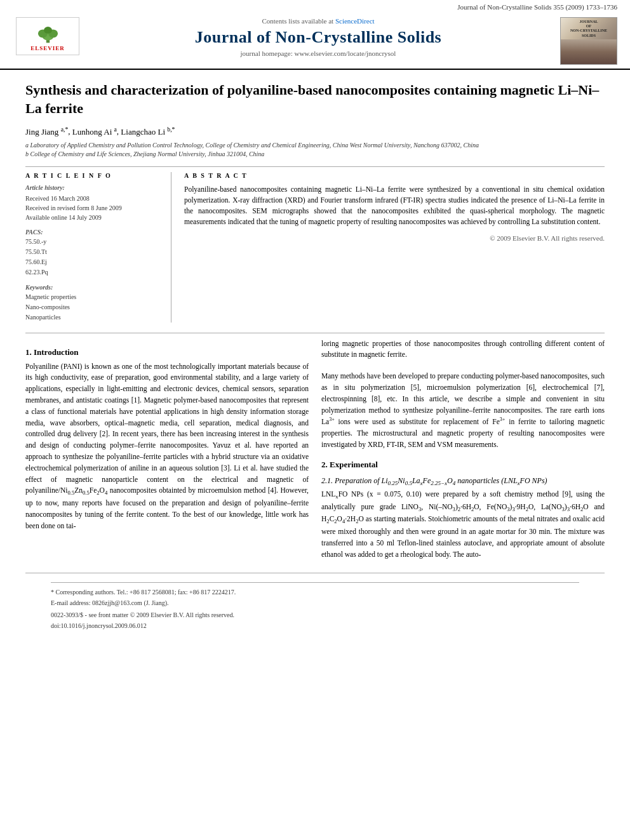  Describe the element at coordinates (93, 272) in the screenshot. I see `pacs-4: 62.23.Pq` at that location.